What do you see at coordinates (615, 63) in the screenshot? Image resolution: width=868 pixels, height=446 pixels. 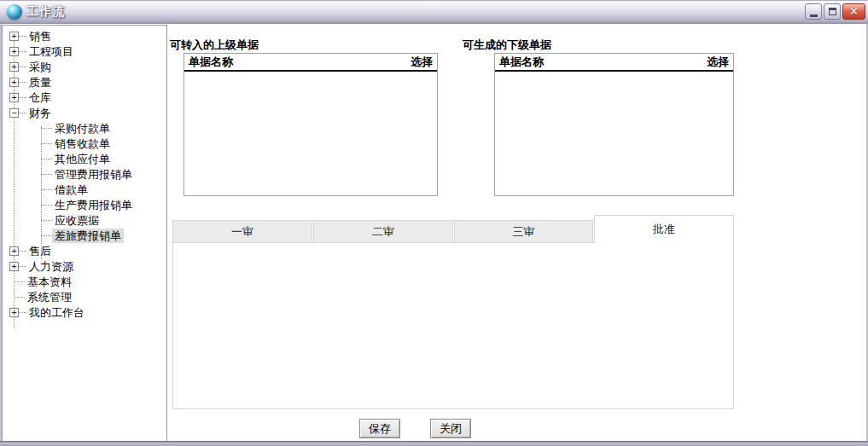 I see `lower-docs-header: 单据名称 选择` at bounding box center [615, 63].